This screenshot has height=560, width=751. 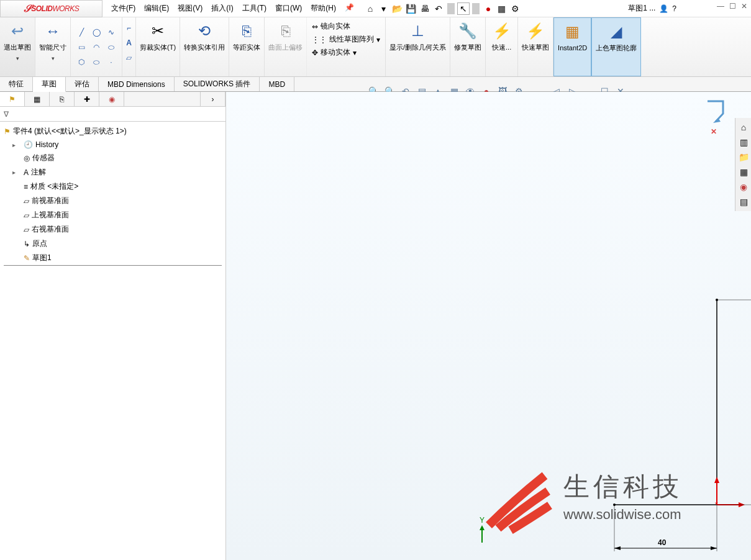 I want to click on select-icon: ↖, so click(x=463, y=9).